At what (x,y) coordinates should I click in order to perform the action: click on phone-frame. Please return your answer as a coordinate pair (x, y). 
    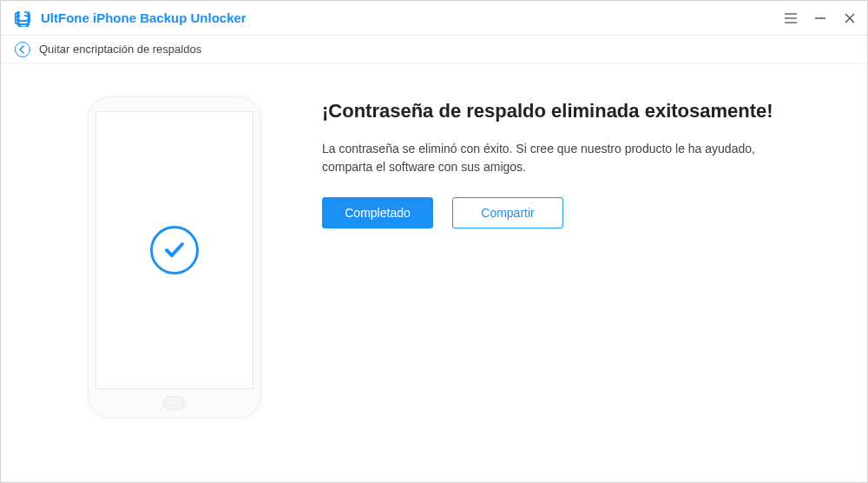
    Looking at the image, I should click on (174, 257).